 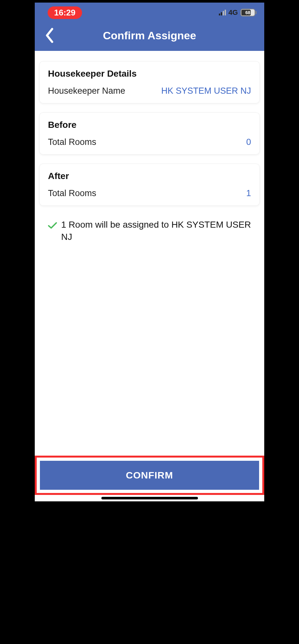 What do you see at coordinates (248, 193) in the screenshot?
I see `after-rooms-value: 1` at bounding box center [248, 193].